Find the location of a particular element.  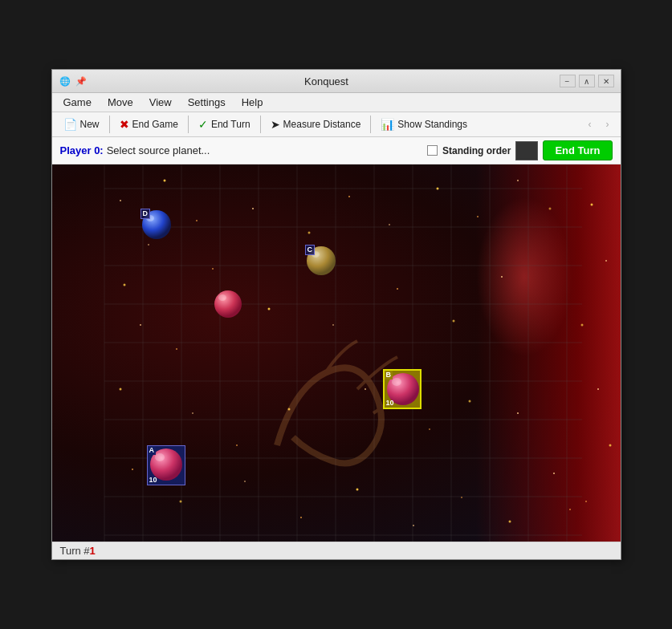

toolbar-nav: ‹ › is located at coordinates (599, 124).